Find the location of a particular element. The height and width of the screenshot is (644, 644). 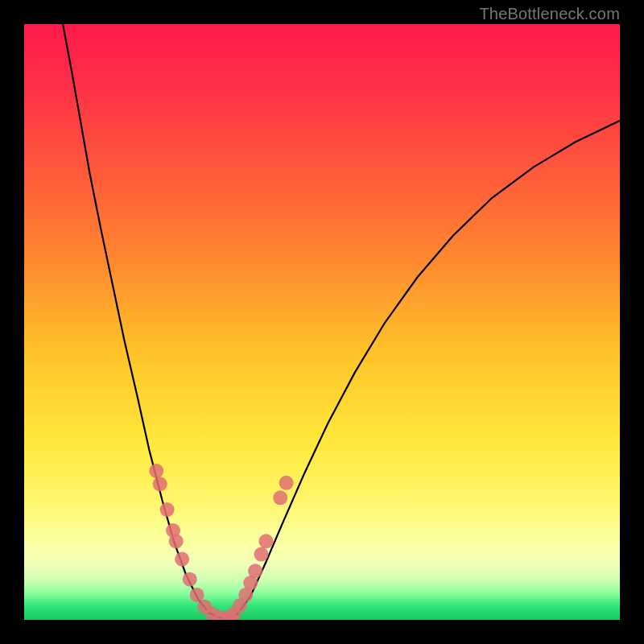

watermark-text: TheBottleneck.com is located at coordinates (549, 14).